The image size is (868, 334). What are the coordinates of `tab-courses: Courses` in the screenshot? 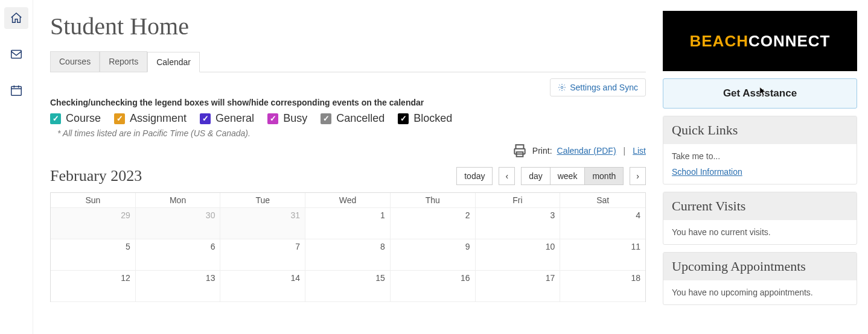 It's located at (75, 61).